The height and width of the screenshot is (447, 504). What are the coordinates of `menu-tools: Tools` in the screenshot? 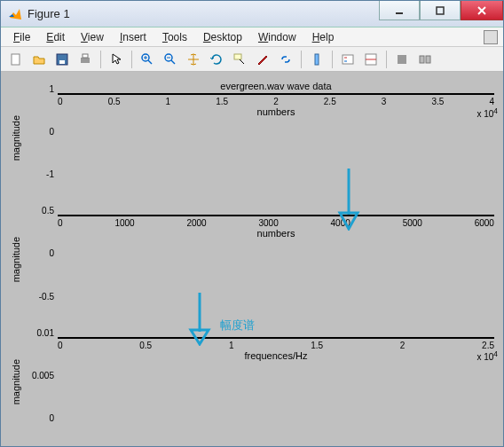 It's located at (175, 37).